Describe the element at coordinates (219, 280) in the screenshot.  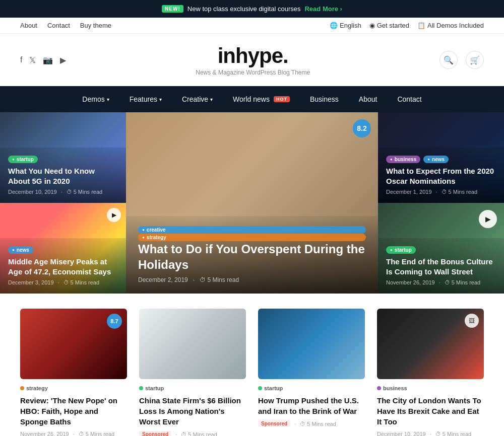
I see `hero-center-read: ⏱ 5 Mins read` at that location.